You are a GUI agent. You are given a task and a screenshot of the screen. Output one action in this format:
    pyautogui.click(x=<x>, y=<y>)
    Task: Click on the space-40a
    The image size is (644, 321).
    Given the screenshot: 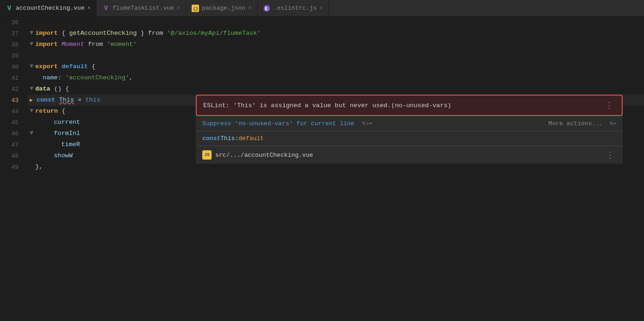 What is the action you would take?
    pyautogui.click(x=60, y=67)
    